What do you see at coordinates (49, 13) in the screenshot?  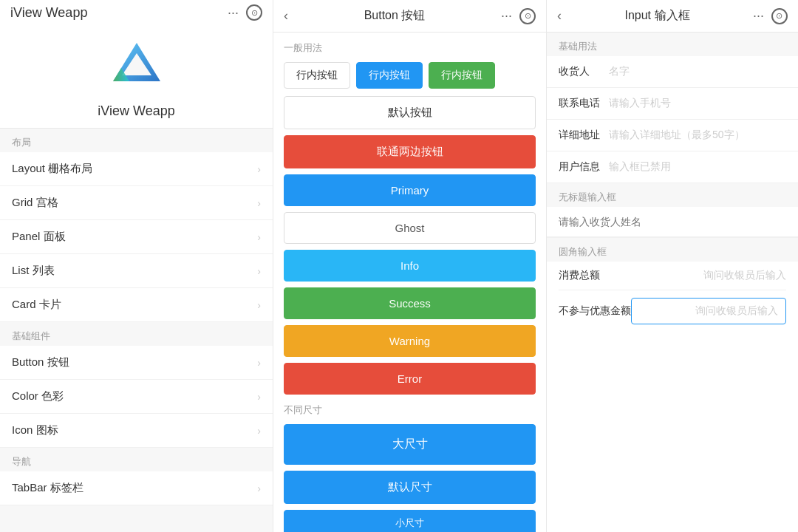 I see `app-title: iView Weapp` at bounding box center [49, 13].